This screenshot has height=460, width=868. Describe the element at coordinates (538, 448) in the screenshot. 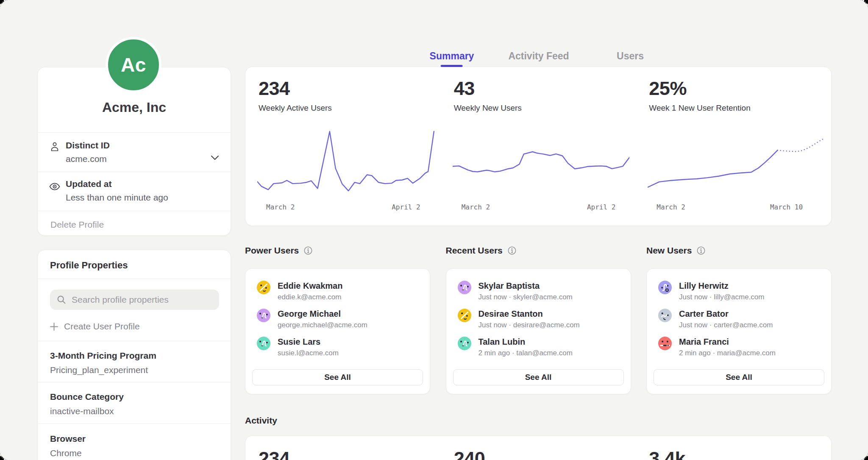

I see `activity-card: 234 240 3.4k` at that location.